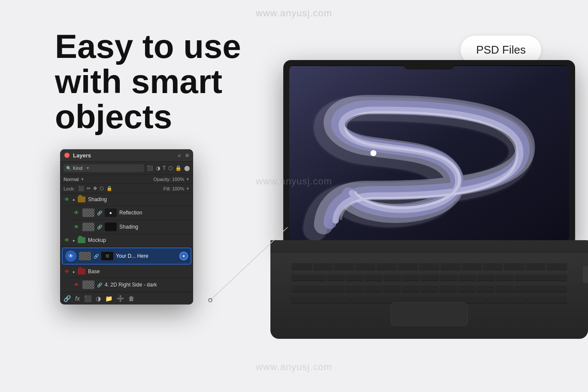  I want to click on layer-name-2d-right: 4. 2D Right Side - dark, so click(147, 285).